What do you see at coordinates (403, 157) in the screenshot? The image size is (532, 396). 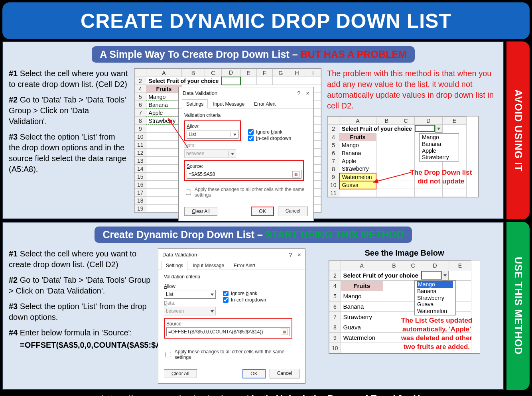 I see `excel-grid-problem: A B C D E 2Select Fruit of your choice 4…` at bounding box center [403, 157].